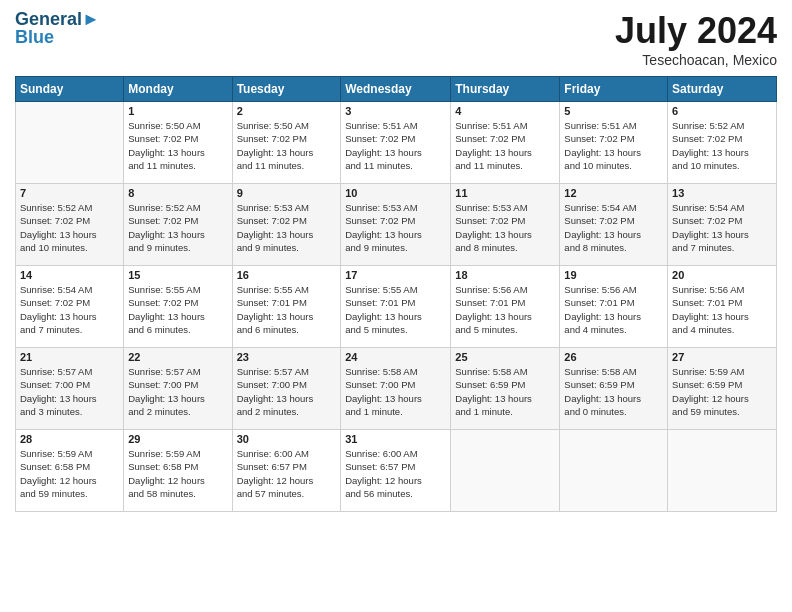 The height and width of the screenshot is (612, 792). Describe the element at coordinates (396, 143) in the screenshot. I see `calendar-week-1: 1 Sunrise: 5:50 AM Sunset: 7:02 PM Dayli…` at that location.